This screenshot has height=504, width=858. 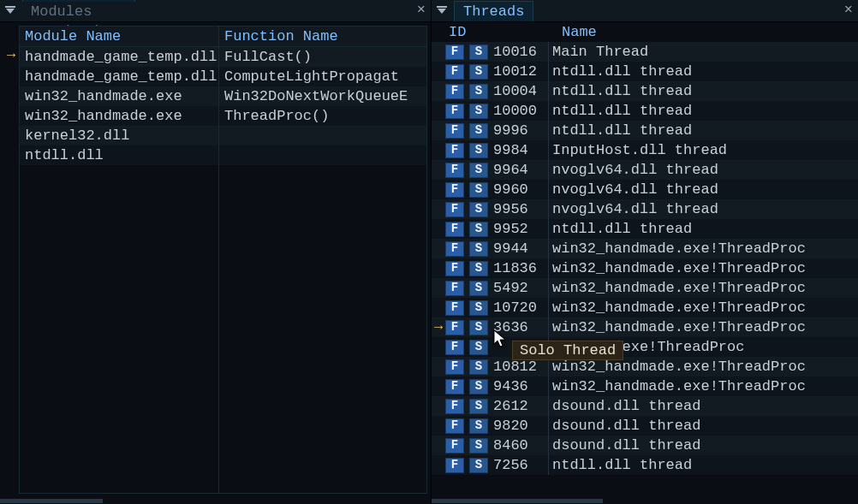 What do you see at coordinates (119, 37) in the screenshot?
I see `module-column-header: Module Name` at bounding box center [119, 37].